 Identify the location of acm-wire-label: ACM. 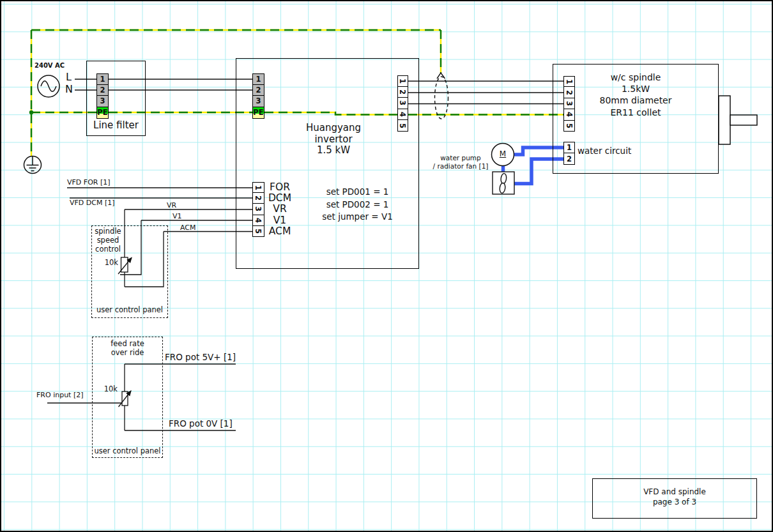
(188, 229).